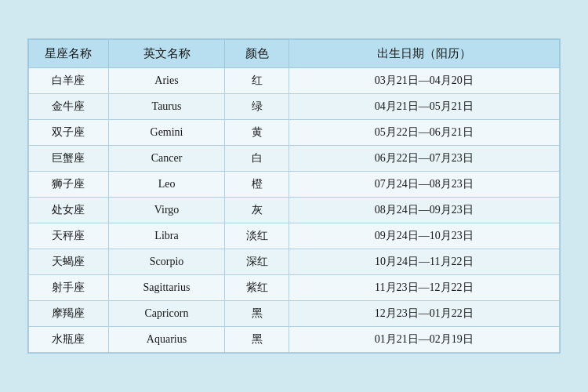 The width and height of the screenshot is (588, 392). Describe the element at coordinates (69, 237) in the screenshot. I see `cell-chinese-name: 天秤座` at that location.